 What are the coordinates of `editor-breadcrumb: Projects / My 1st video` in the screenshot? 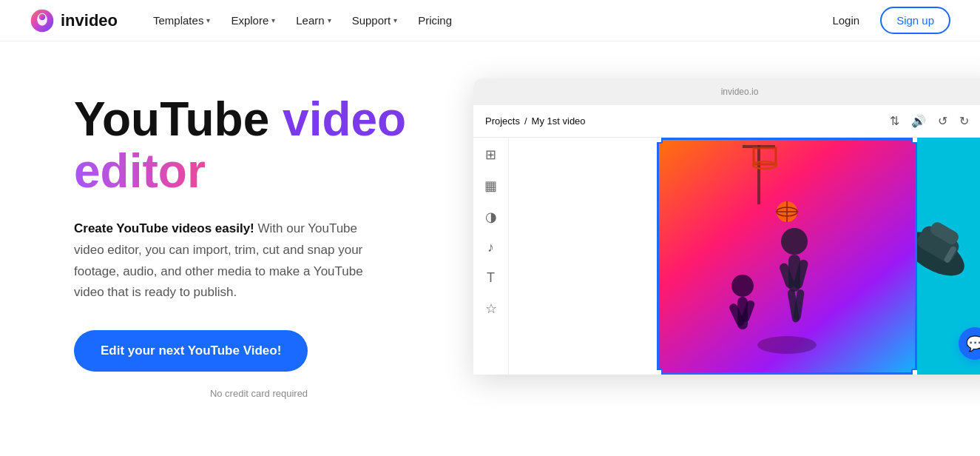 It's located at (535, 121).